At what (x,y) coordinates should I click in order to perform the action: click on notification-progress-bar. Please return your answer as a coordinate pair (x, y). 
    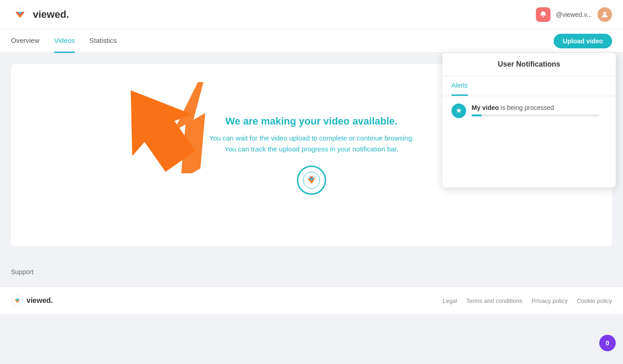
    Looking at the image, I should click on (477, 115).